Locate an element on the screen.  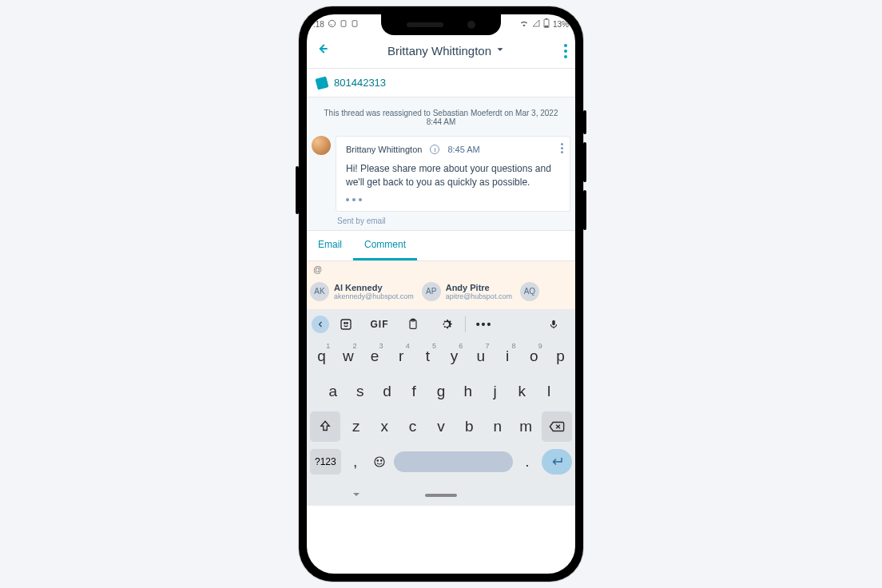
clipboard-icon is located at coordinates (413, 324).